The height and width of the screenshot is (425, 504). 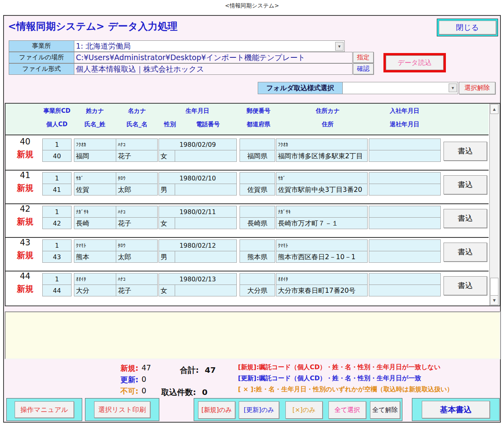 What do you see at coordinates (322, 212) in the screenshot?
I see `cell-addr-kana: ﾅｶﾞｻｷ` at bounding box center [322, 212].